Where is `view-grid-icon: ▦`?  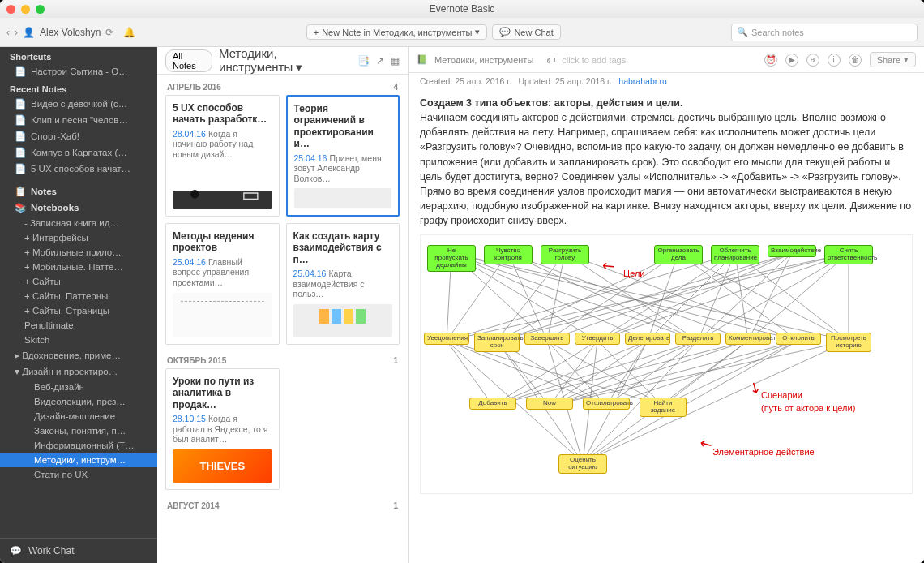 view-grid-icon: ▦ is located at coordinates (396, 61).